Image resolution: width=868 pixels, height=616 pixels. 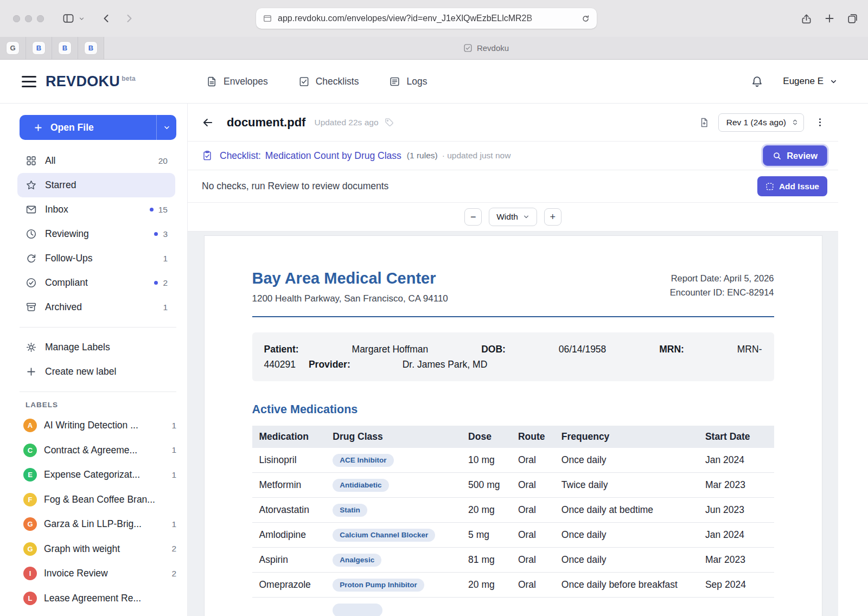 What do you see at coordinates (97, 451) in the screenshot?
I see `label-item-contract-agreeme: C Contract & Agreeme... 1` at bounding box center [97, 451].